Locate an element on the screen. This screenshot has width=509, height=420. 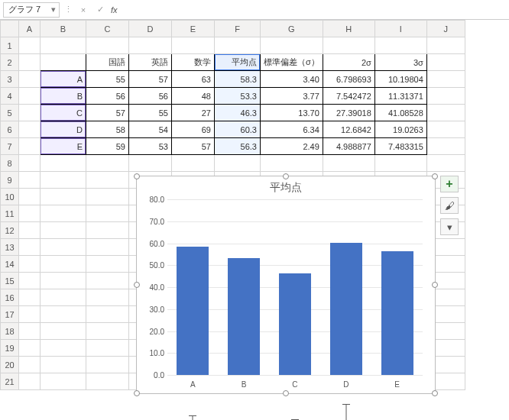
cell: 12.6842 is located at coordinates (349, 130).